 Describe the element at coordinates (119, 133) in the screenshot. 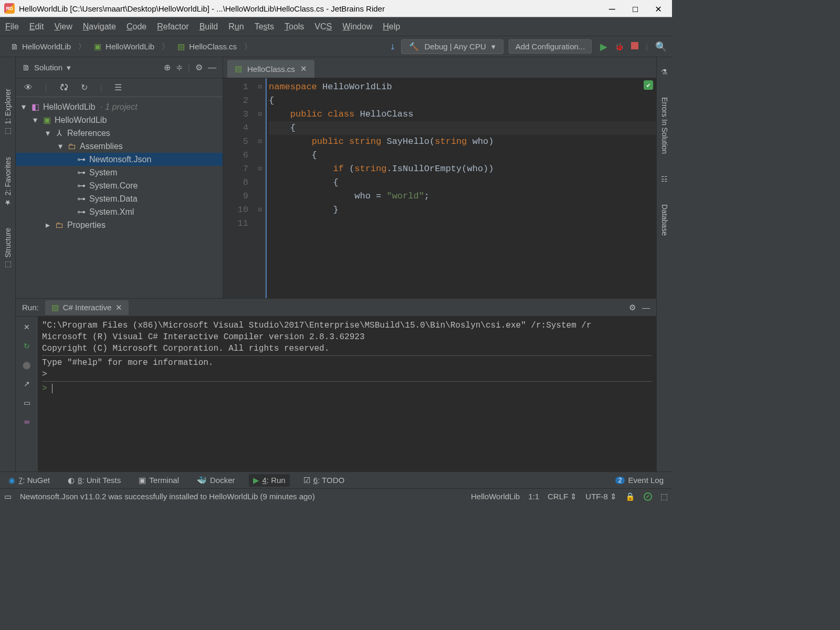

I see `tree-references-node: ▾ ⅄ References` at that location.